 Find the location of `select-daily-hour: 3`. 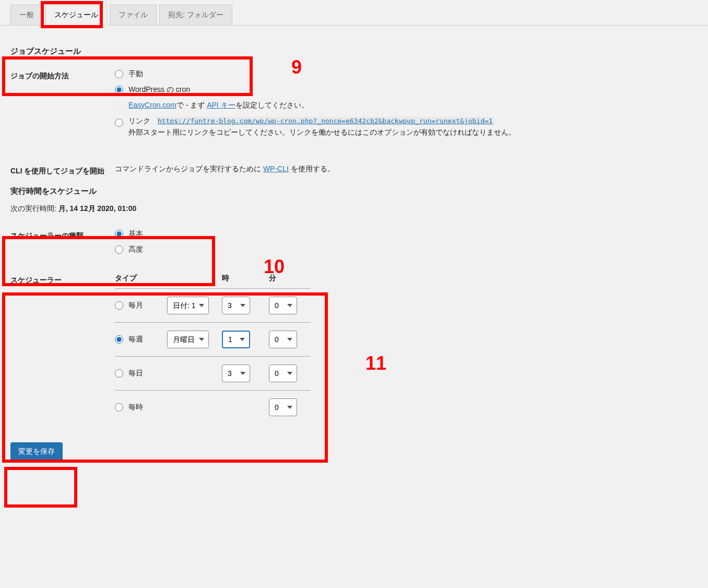

select-daily-hour: 3 is located at coordinates (236, 373).